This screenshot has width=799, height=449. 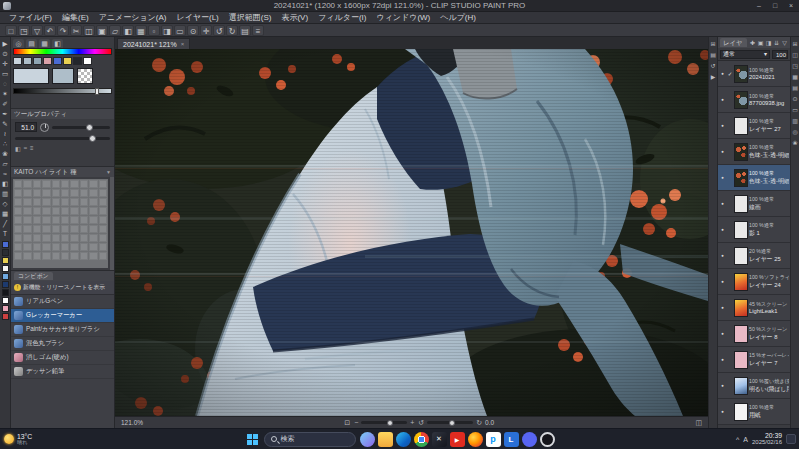 What do you see at coordinates (754, 152) in the screenshot?
I see `layer-row: ●100 %通常色味-玉-透-明細 2` at bounding box center [754, 152].